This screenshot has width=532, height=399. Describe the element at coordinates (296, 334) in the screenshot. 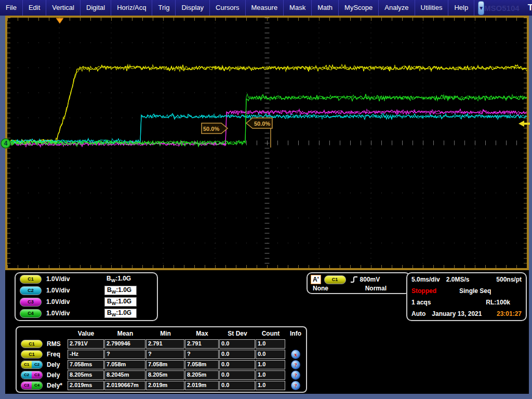

I see `table-header-info: Info` at that location.